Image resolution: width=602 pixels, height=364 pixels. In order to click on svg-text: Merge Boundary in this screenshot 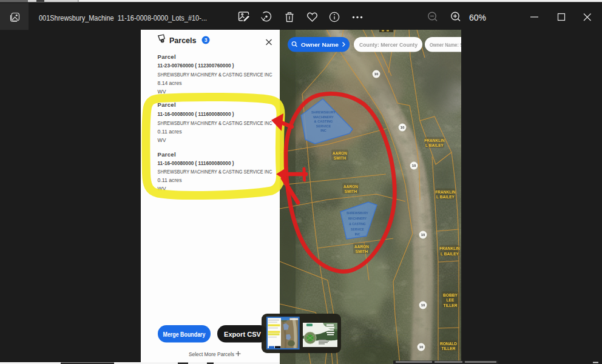, I will do `click(184, 334)`.